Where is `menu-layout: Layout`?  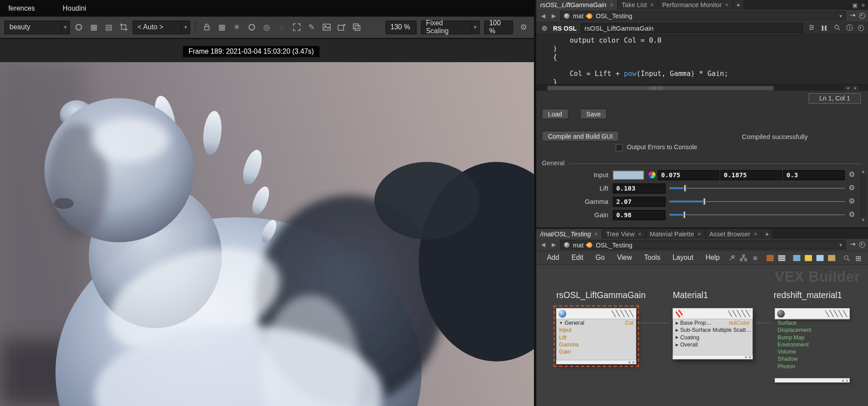 menu-layout: Layout is located at coordinates (683, 258).